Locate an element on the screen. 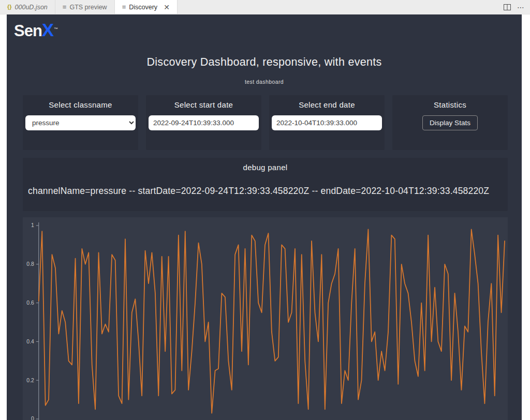  controls-row: Select classname pressure Select start d… is located at coordinates (265, 123).